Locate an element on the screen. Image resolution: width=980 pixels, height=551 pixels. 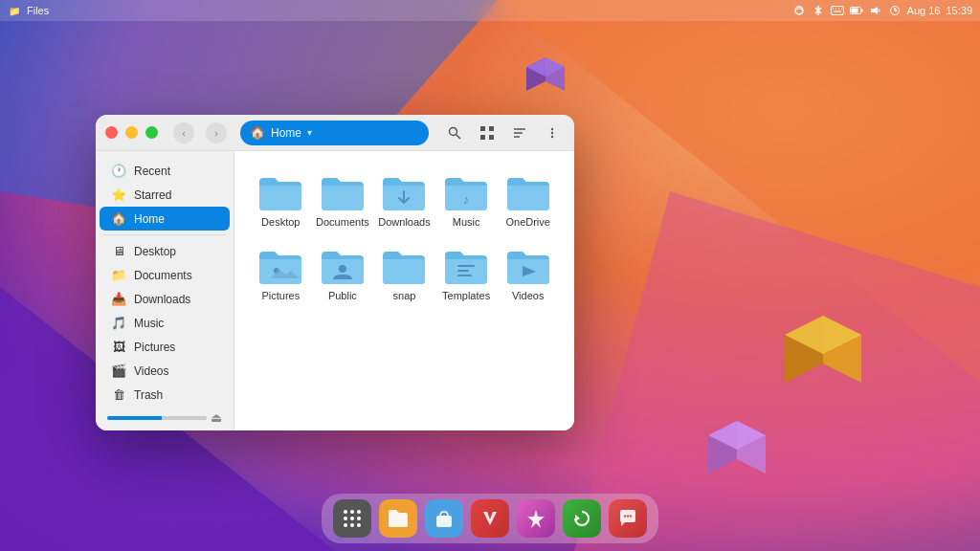
search-button is located at coordinates (455, 133).